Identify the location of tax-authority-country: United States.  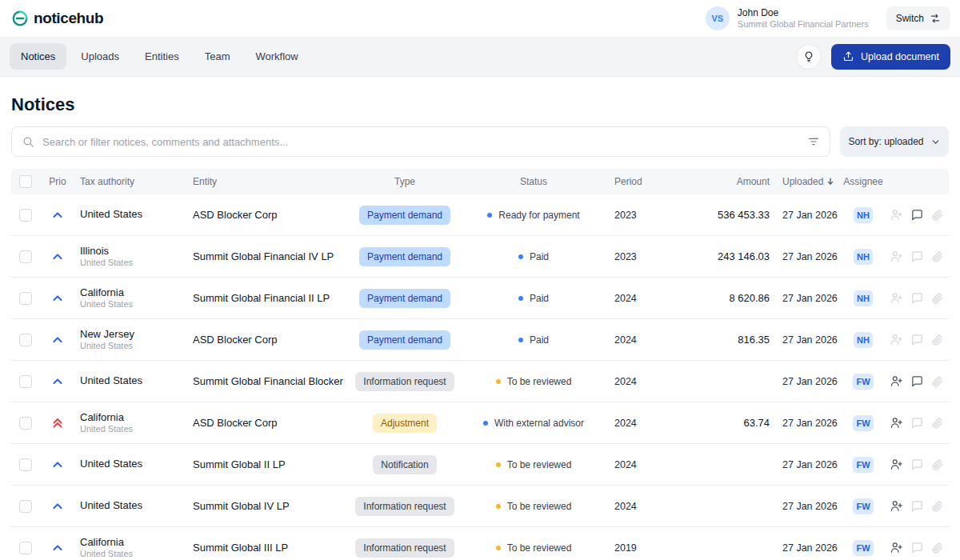
(106, 430).